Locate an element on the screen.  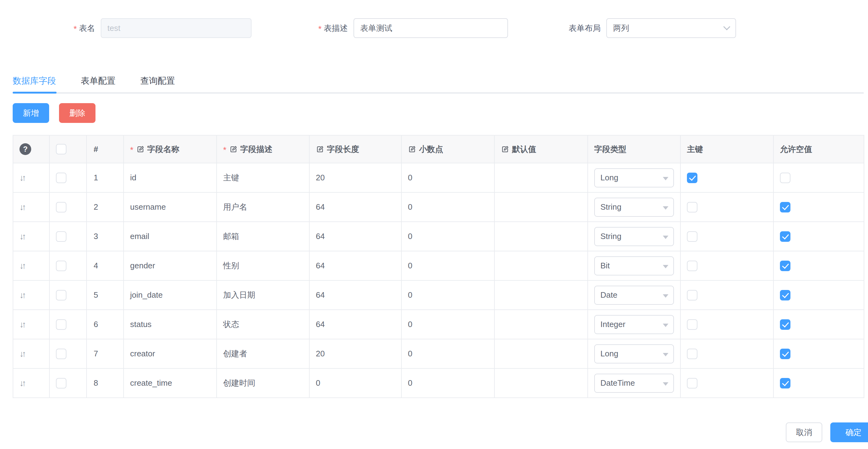
field-name-cell: creator is located at coordinates (170, 354).